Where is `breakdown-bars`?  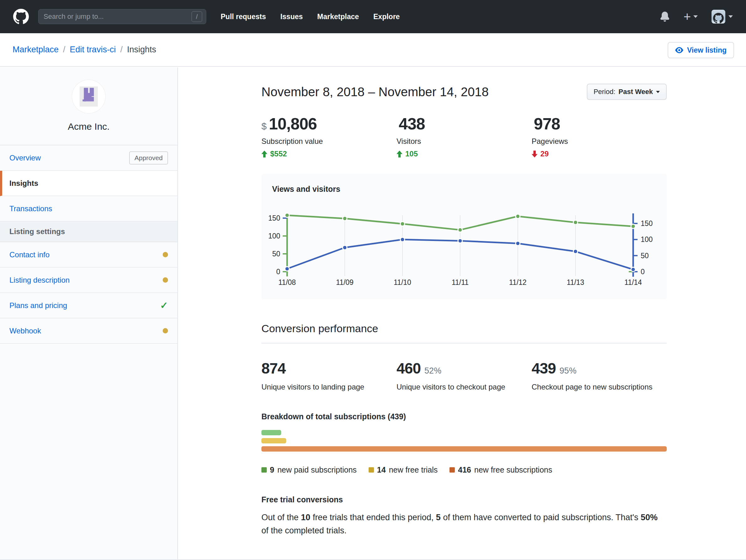 breakdown-bars is located at coordinates (464, 441).